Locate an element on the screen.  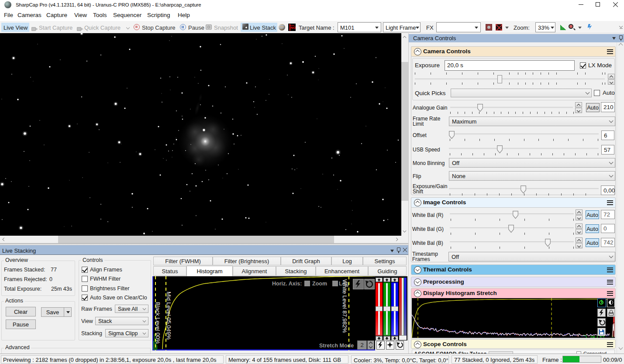
svg-text: White Level 87,982% is located at coordinates (345, 306).